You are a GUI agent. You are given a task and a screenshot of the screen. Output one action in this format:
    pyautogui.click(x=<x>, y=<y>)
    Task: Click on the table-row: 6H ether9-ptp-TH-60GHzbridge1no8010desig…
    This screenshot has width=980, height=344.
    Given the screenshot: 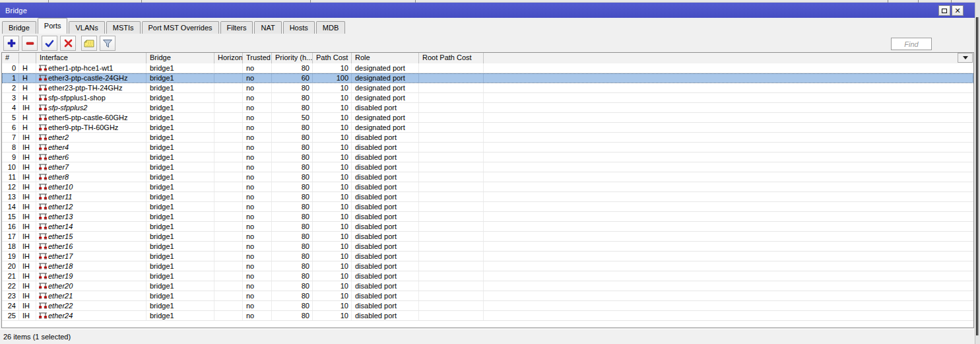 What is the action you would take?
    pyautogui.click(x=488, y=128)
    